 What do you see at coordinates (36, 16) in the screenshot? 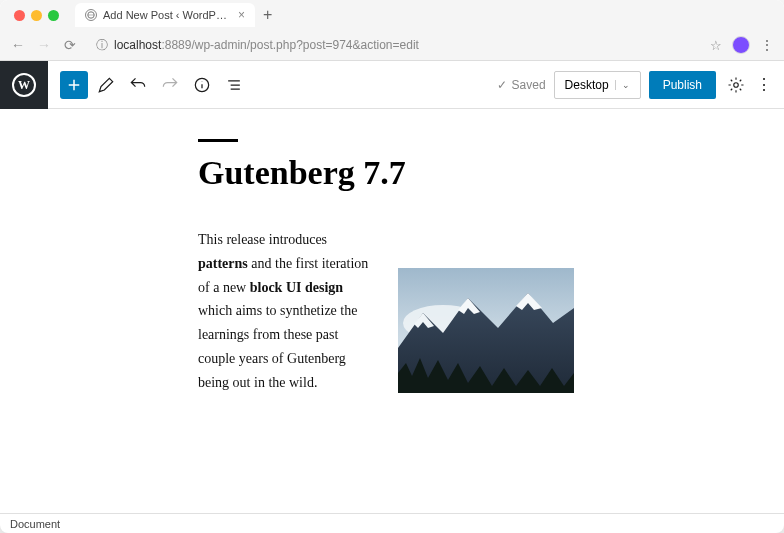
I see `window-controls` at bounding box center [36, 16].